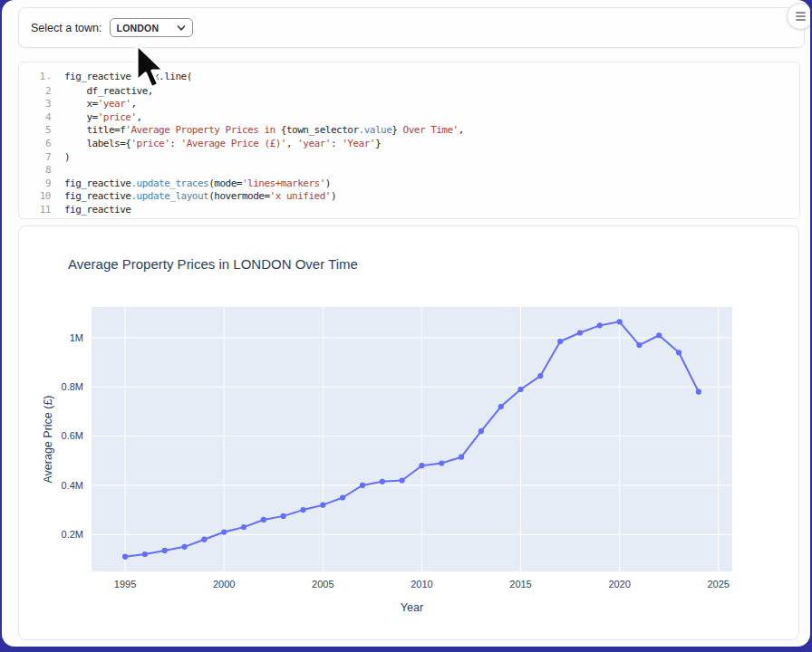 The width and height of the screenshot is (812, 652). What do you see at coordinates (410, 185) in the screenshot?
I see `code-line: 9fig_reactive.update_traces(mode='lines+…` at bounding box center [410, 185].